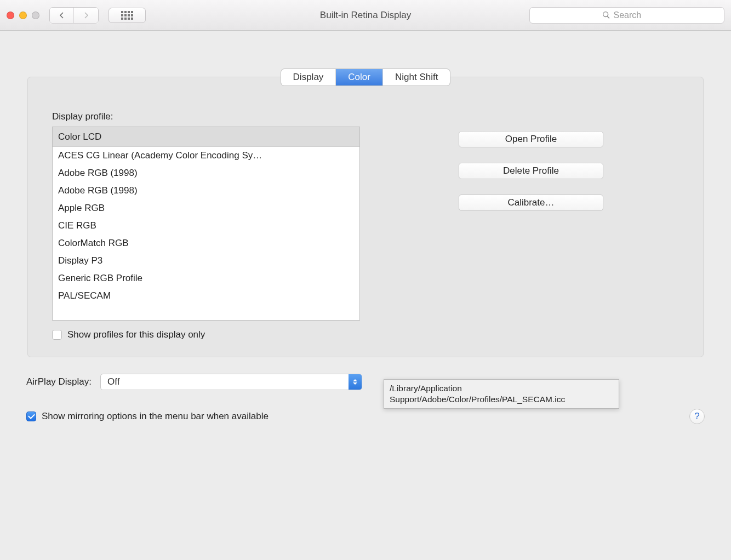  What do you see at coordinates (10, 15) in the screenshot?
I see `close-window-button` at bounding box center [10, 15].